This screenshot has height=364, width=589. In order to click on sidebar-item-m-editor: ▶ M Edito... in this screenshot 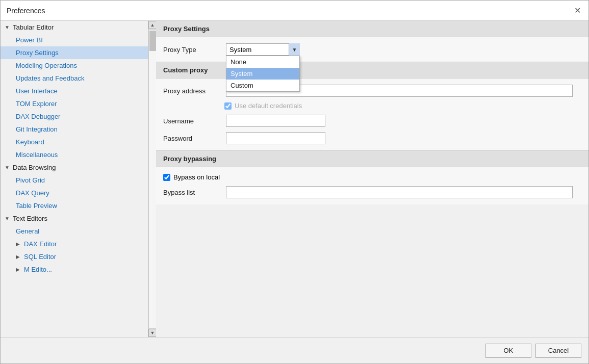, I will do `click(74, 269)`.